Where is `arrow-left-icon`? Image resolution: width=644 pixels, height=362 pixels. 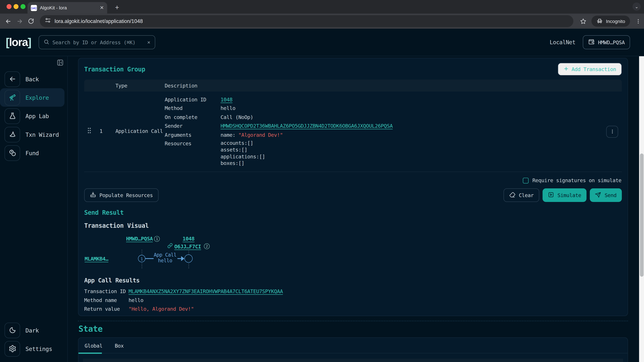 arrow-left-icon is located at coordinates (12, 79).